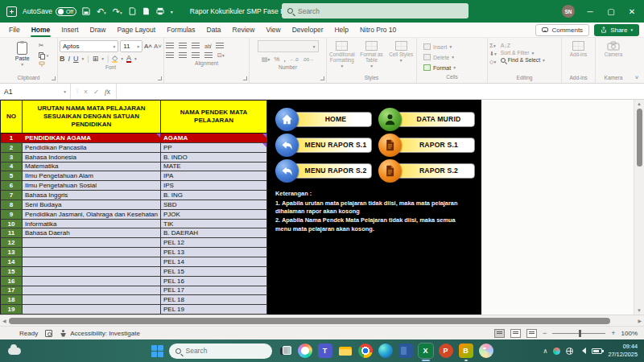  Describe the element at coordinates (11, 300) in the screenshot. I see `cell-no: 18` at that location.